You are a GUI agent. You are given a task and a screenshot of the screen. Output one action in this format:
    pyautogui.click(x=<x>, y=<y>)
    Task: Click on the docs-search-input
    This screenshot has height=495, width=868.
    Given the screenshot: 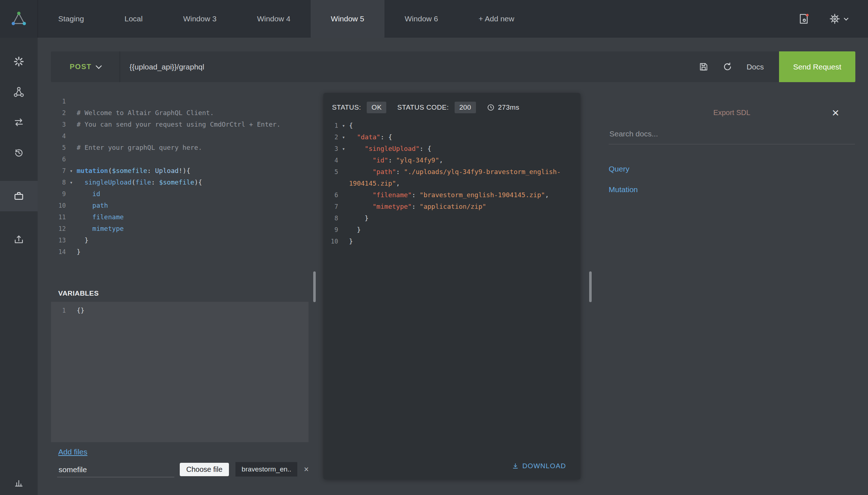 What is the action you would take?
    pyautogui.click(x=732, y=137)
    